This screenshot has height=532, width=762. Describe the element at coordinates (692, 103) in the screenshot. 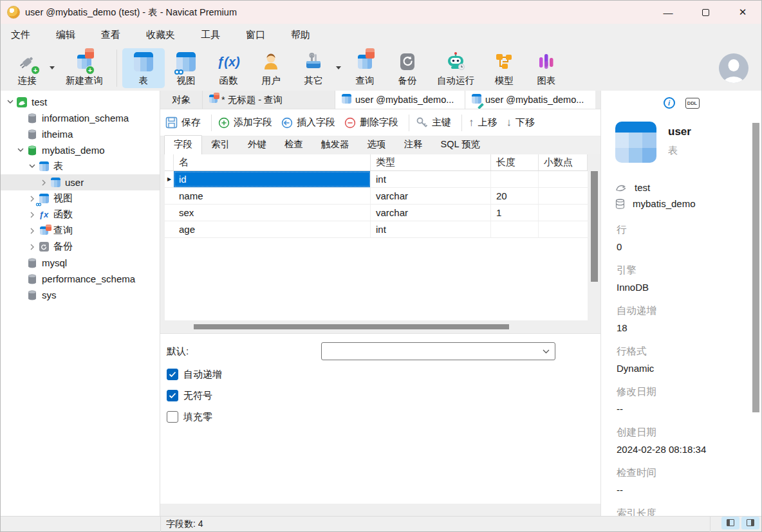

I see `ddl-icon: DDL` at that location.